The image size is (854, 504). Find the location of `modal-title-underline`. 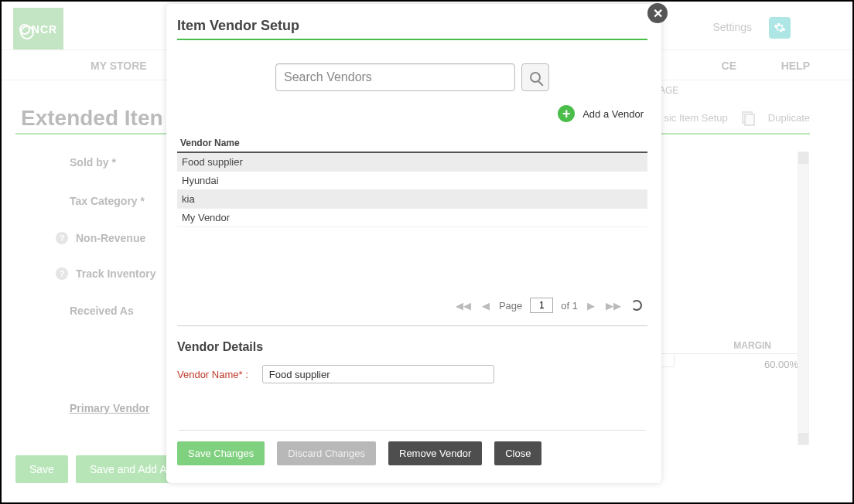

modal-title-underline is located at coordinates (412, 39).